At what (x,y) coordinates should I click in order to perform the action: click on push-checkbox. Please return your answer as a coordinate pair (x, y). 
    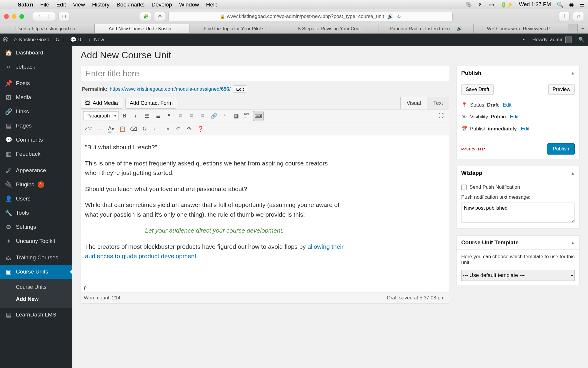
    Looking at the image, I should click on (464, 187).